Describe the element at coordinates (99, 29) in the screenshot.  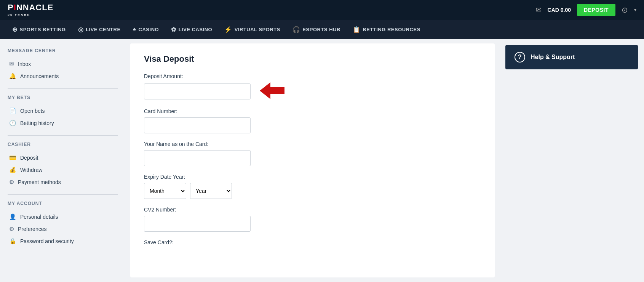
I see `nav-item-live-centre: ◎ LIVE CENTRE` at that location.